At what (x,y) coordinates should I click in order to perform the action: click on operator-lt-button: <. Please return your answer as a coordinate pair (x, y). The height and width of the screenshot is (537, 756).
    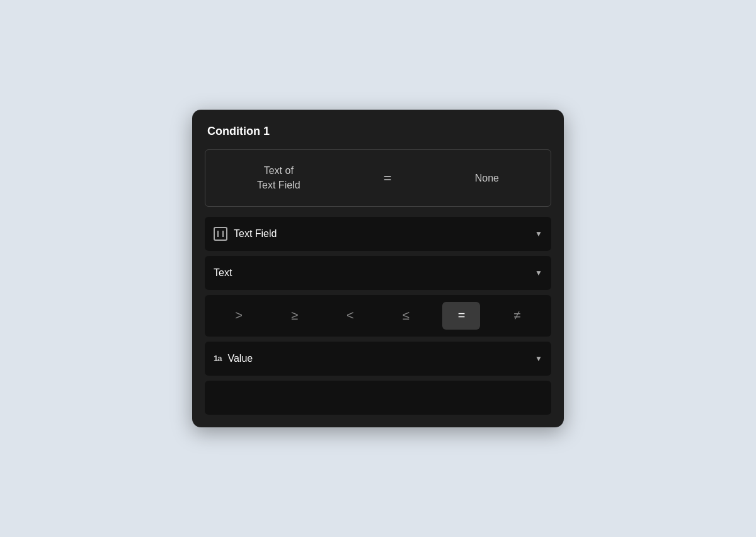
    Looking at the image, I should click on (350, 316).